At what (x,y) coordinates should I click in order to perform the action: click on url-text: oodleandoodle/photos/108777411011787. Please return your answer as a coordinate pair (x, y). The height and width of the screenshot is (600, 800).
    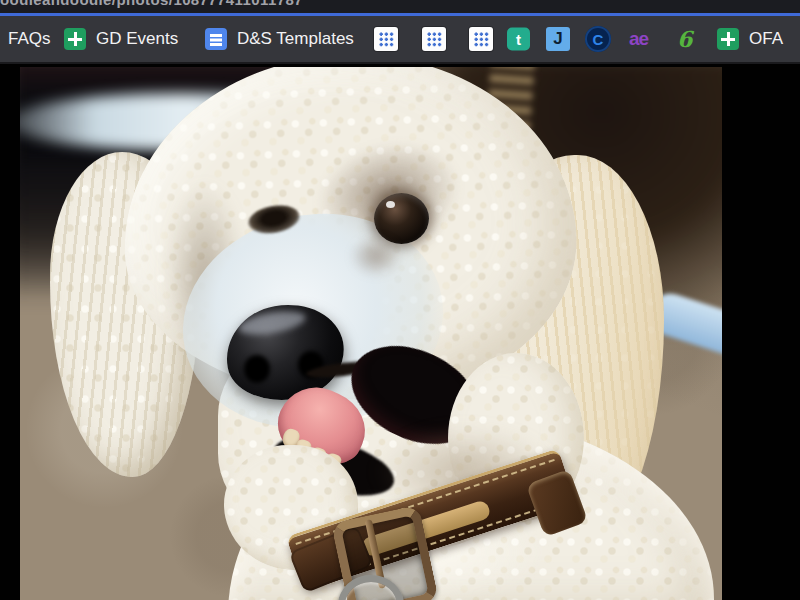
    Looking at the image, I should click on (152, 4).